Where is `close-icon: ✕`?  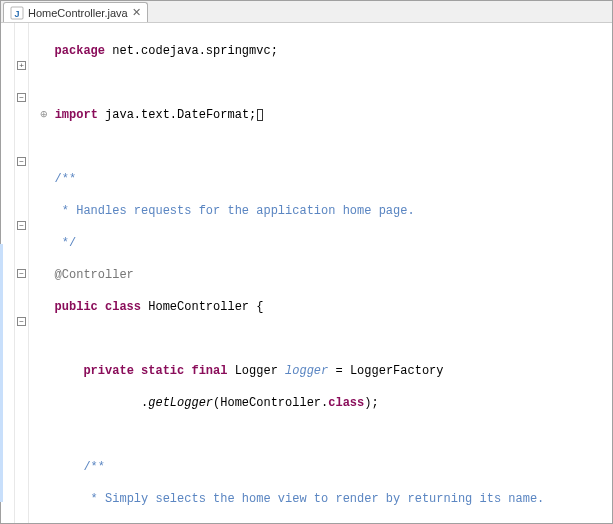 close-icon: ✕ is located at coordinates (136, 12).